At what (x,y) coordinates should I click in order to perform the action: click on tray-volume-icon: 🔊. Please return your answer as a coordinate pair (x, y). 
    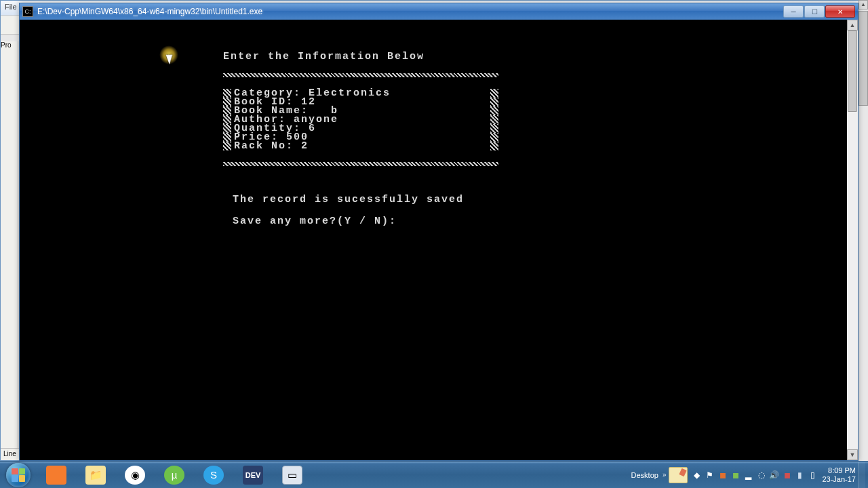
    Looking at the image, I should click on (774, 474).